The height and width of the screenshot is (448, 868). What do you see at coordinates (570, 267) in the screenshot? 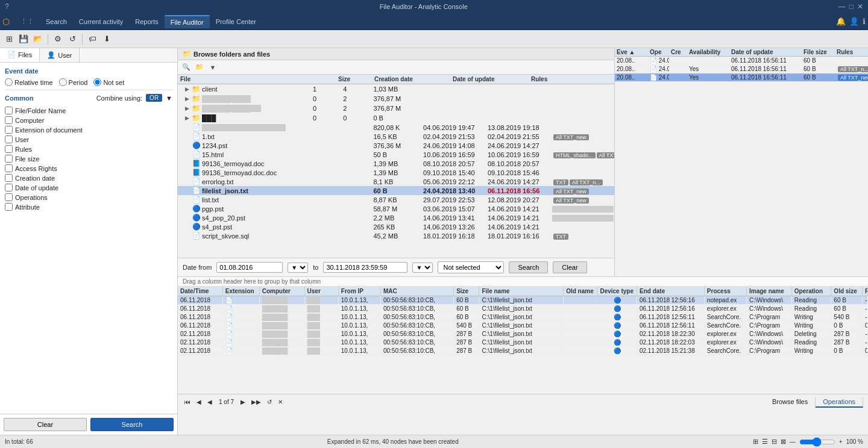
I see `date-clear-button: Clear` at bounding box center [570, 267].